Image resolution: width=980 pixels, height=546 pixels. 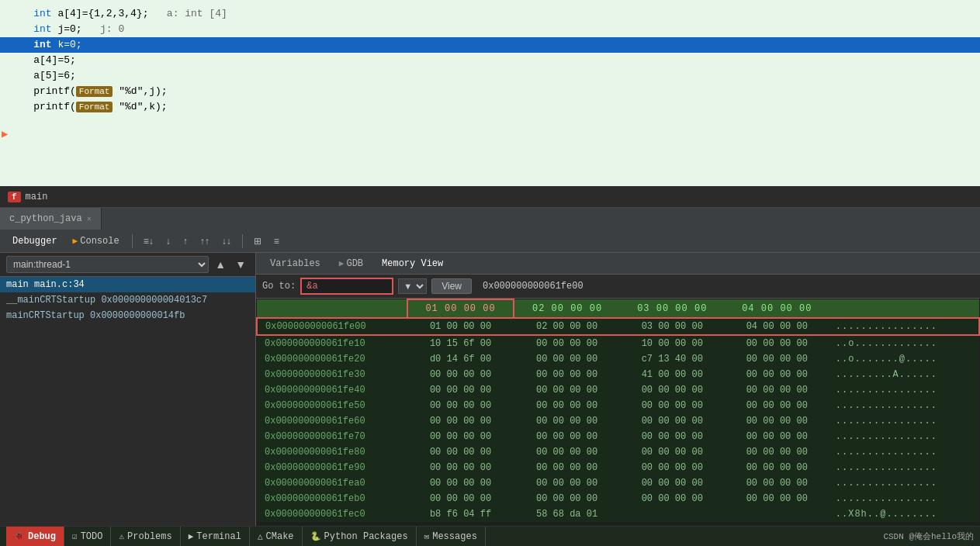 I want to click on memory-row-fe50: 0x000000000061fe50 00 00 00 00 00 00 00 …, so click(x=618, y=406).